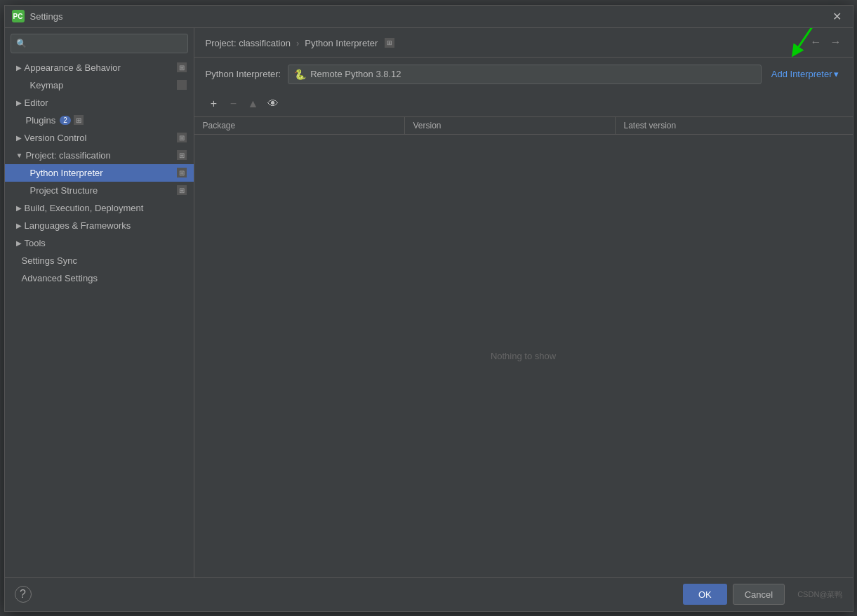 The height and width of the screenshot is (616, 857). What do you see at coordinates (341, 43) in the screenshot?
I see `breadcrumb-current: Python Interpreter` at bounding box center [341, 43].